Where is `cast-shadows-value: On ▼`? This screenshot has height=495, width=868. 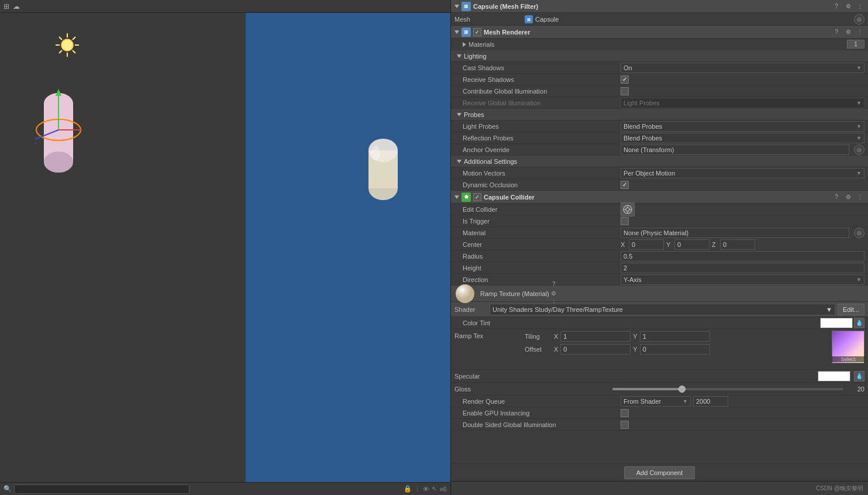
cast-shadows-value: On ▼ is located at coordinates (743, 68).